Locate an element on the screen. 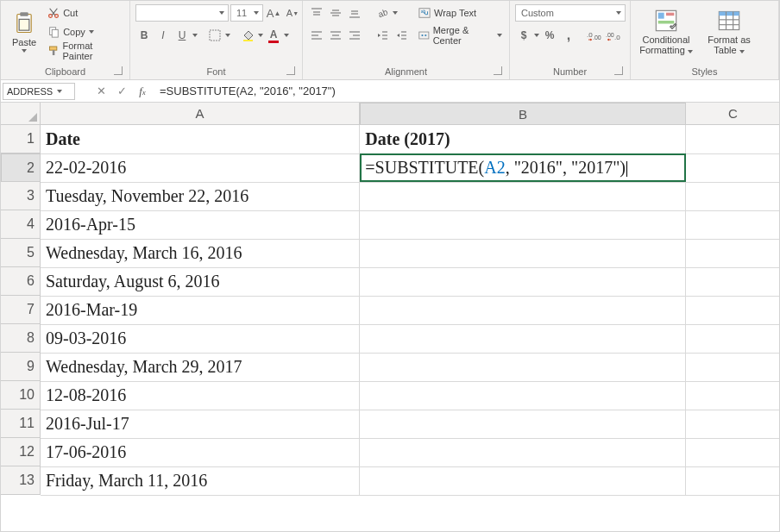 Image resolution: width=780 pixels, height=532 pixels. cell-A6: Saturday, August 6, 2016 is located at coordinates (200, 281).